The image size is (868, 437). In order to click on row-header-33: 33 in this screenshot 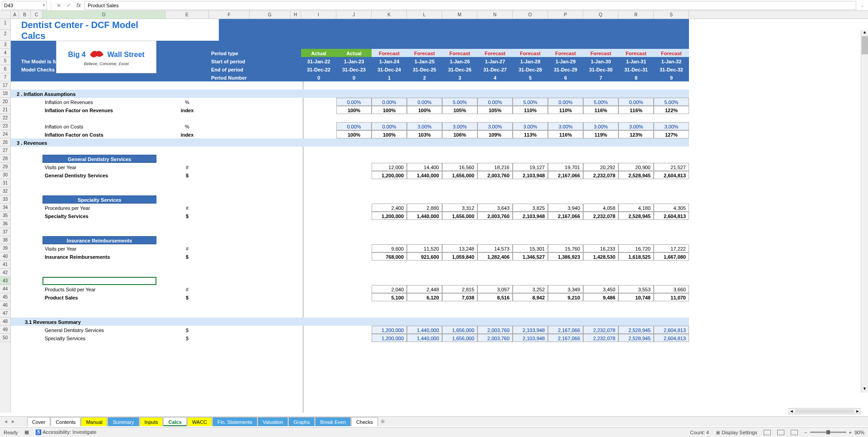, I will do `click(5, 200)`.